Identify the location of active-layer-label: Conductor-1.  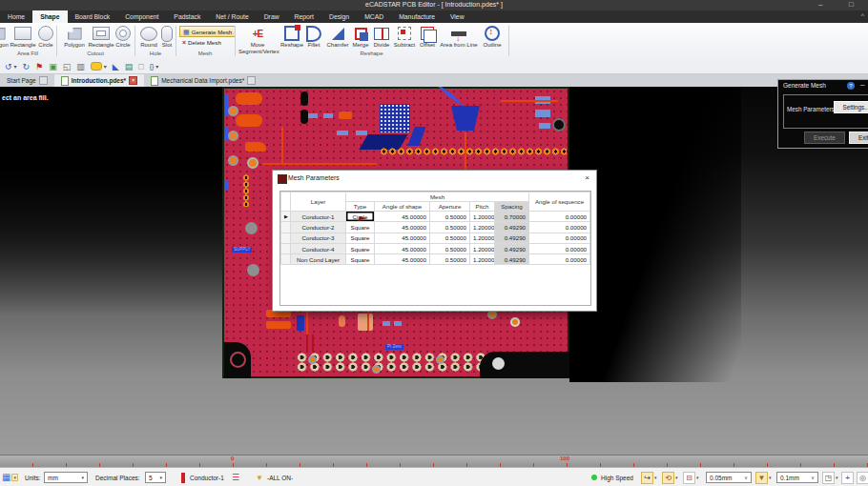
(207, 476).